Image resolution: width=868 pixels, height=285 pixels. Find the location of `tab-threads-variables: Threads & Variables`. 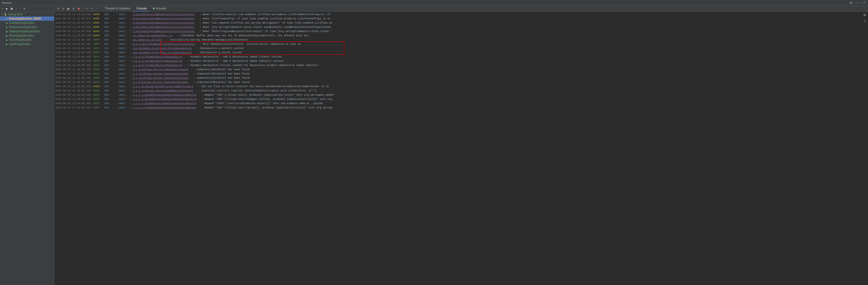

tab-threads-variables: Threads & Variables is located at coordinates (118, 9).